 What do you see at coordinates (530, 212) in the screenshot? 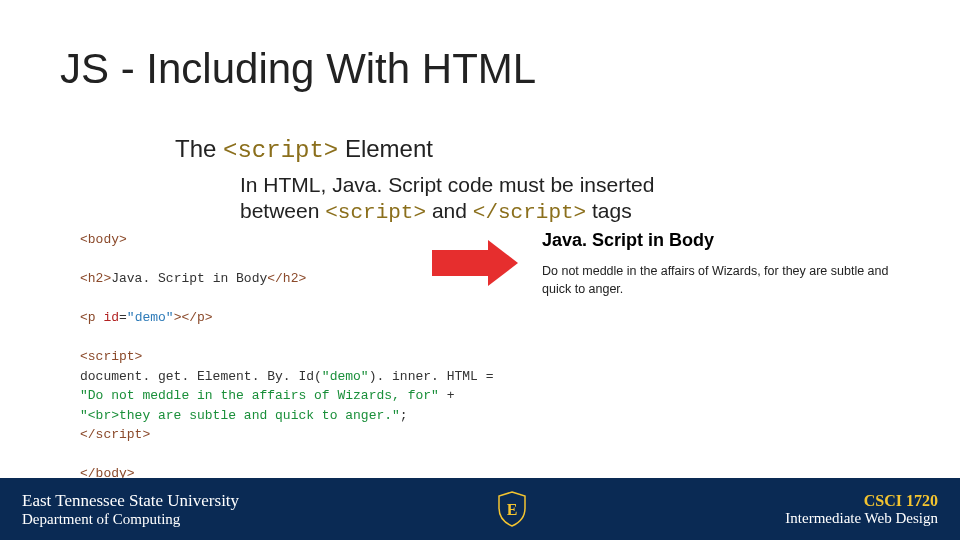
I see `desc-code2: </script>` at bounding box center [530, 212].